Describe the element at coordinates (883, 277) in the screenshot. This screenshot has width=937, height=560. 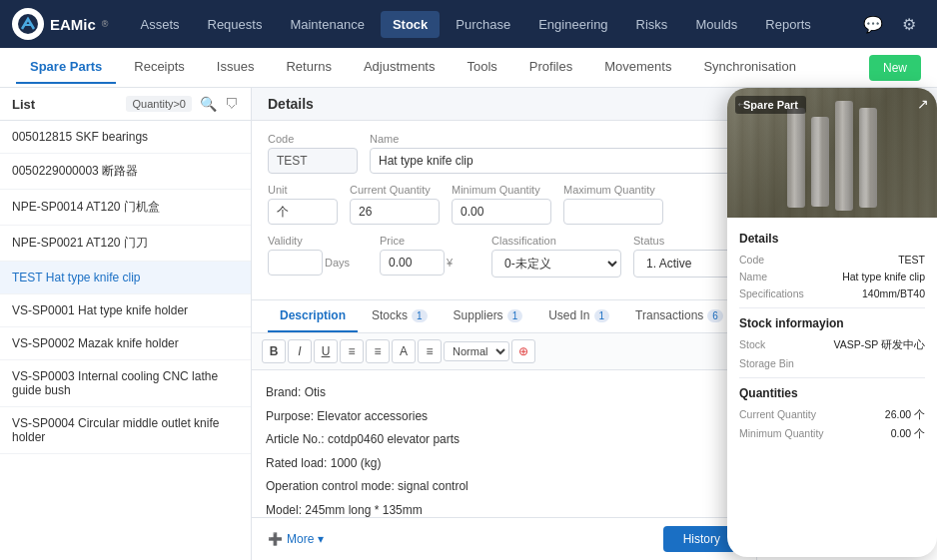
I see `mobile-name-value: Hat type knife clip` at that location.